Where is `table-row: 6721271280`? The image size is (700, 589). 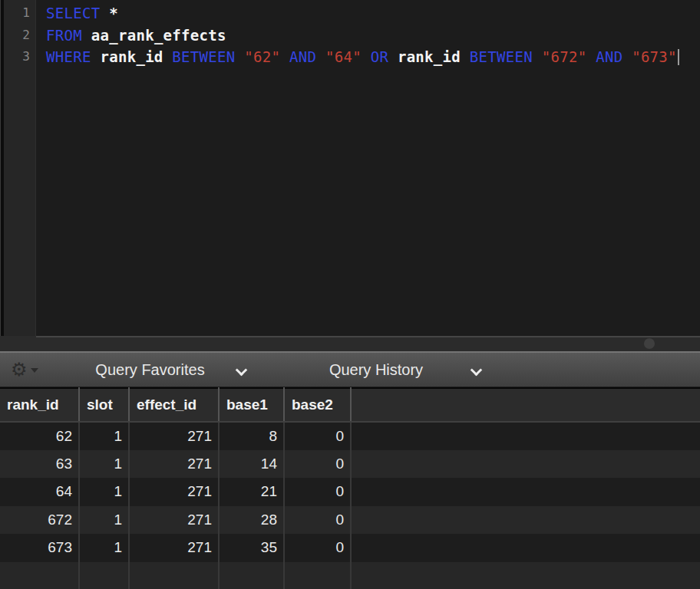 table-row: 6721271280 is located at coordinates (350, 520).